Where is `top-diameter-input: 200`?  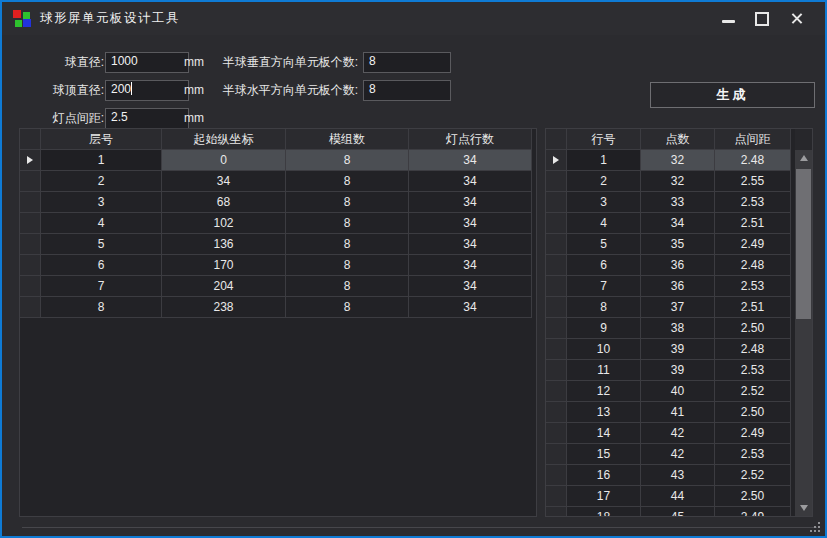 top-diameter-input: 200 is located at coordinates (147, 90).